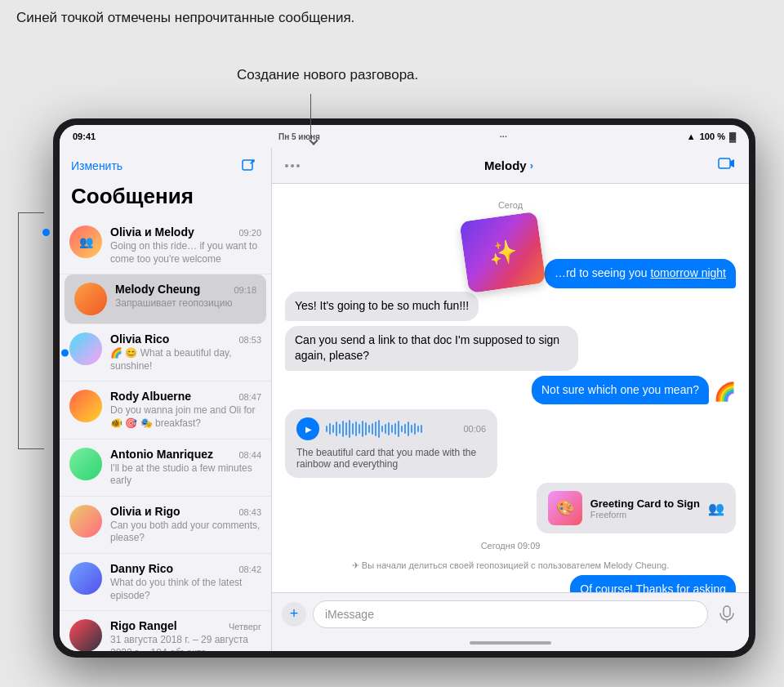 The image size is (784, 687). What do you see at coordinates (250, 340) in the screenshot?
I see `conv-time: 08:53` at bounding box center [250, 340].